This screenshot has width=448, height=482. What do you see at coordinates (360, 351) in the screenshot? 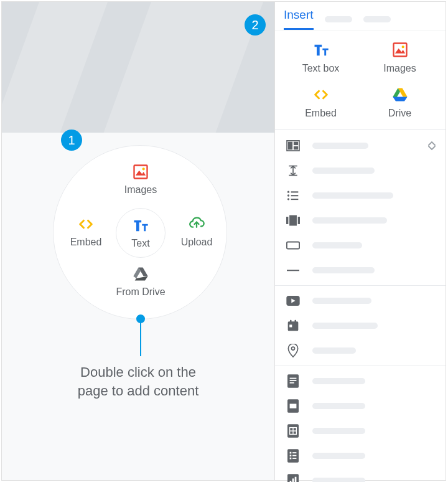
I see `insert-list-item-map` at bounding box center [360, 351].